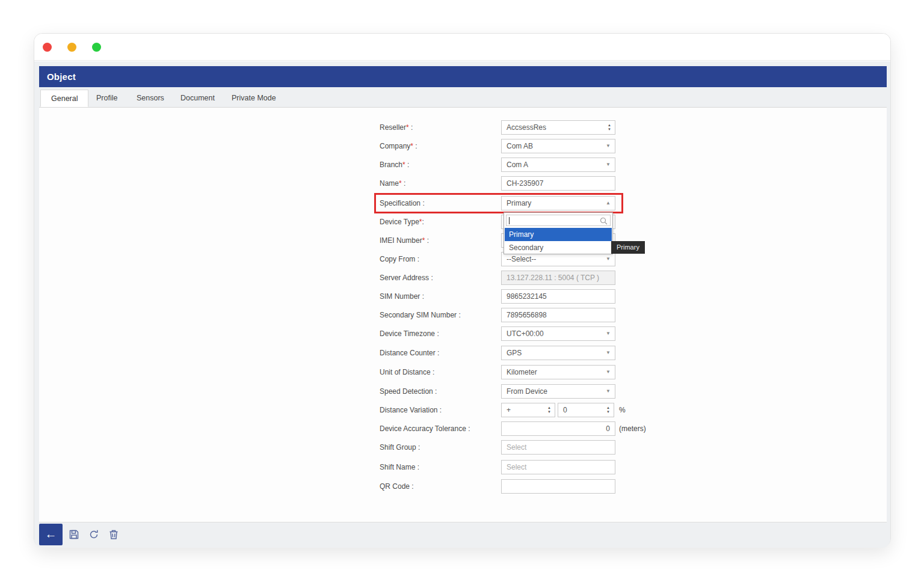  I want to click on distance-variation-amount-spinner: 0▲▼, so click(586, 410).